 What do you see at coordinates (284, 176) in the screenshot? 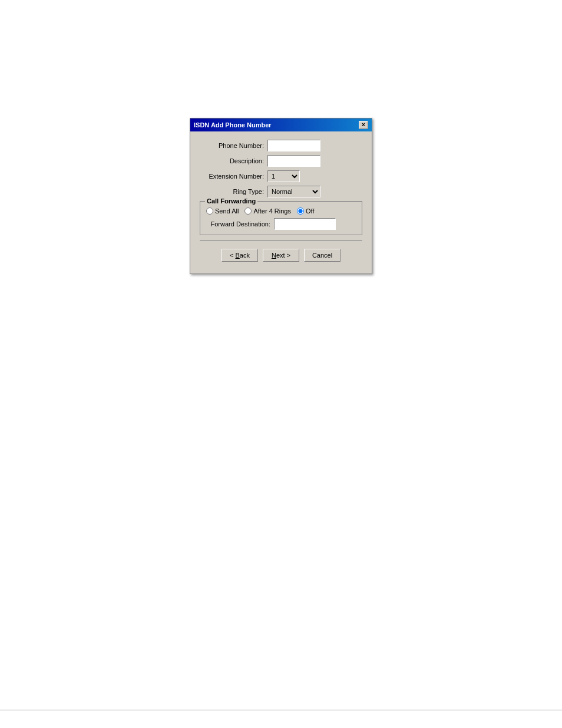
I see `extension-number-select: 1 2 3 4 5` at bounding box center [284, 176].